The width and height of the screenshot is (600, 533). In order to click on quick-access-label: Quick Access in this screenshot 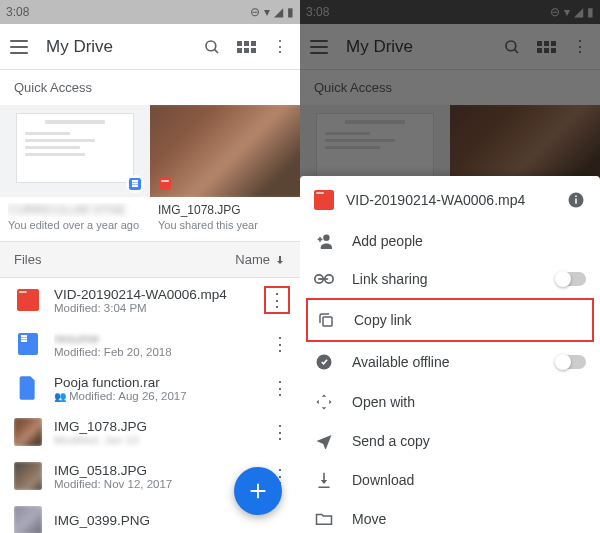, I will do `click(150, 88)`.